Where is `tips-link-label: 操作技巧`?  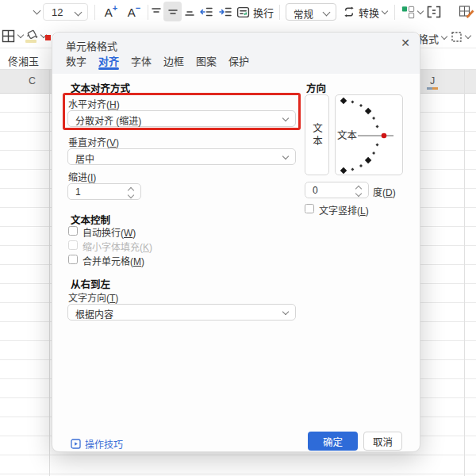 tips-link-label: 操作技巧 is located at coordinates (104, 444).